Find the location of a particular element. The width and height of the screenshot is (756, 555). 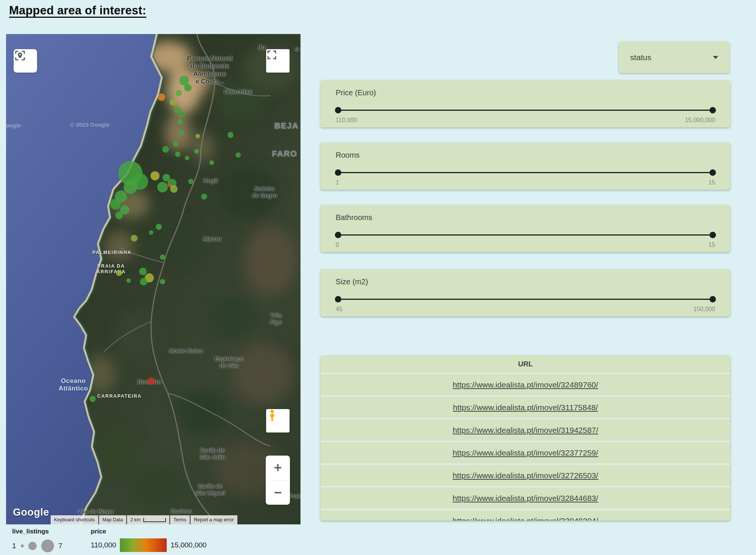

bathrooms-max-value: 15 is located at coordinates (712, 245).